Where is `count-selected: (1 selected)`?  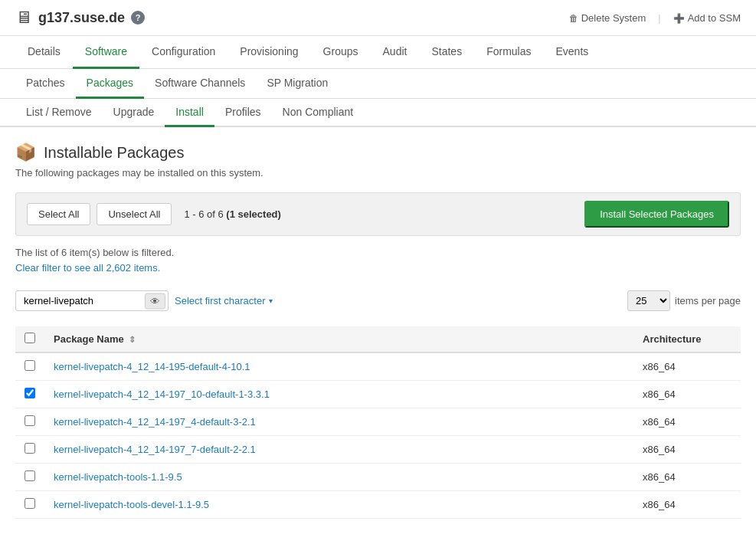
count-selected: (1 selected) is located at coordinates (254, 215).